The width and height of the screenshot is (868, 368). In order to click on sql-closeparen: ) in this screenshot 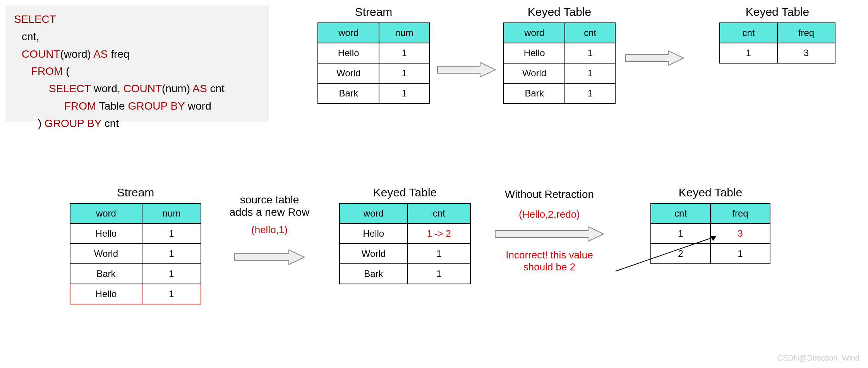, I will do `click(41, 123)`.